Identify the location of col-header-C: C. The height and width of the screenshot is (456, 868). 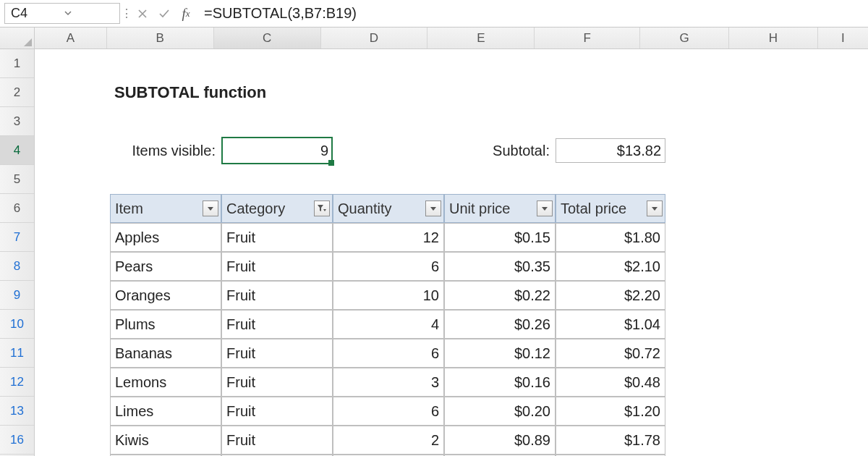
(268, 38).